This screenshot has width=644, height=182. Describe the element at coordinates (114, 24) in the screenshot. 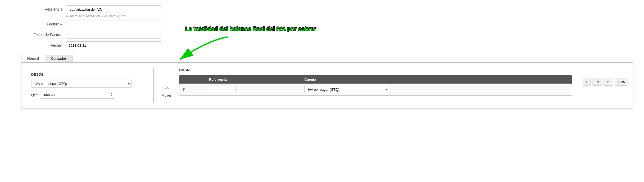

I see `factura-input` at that location.